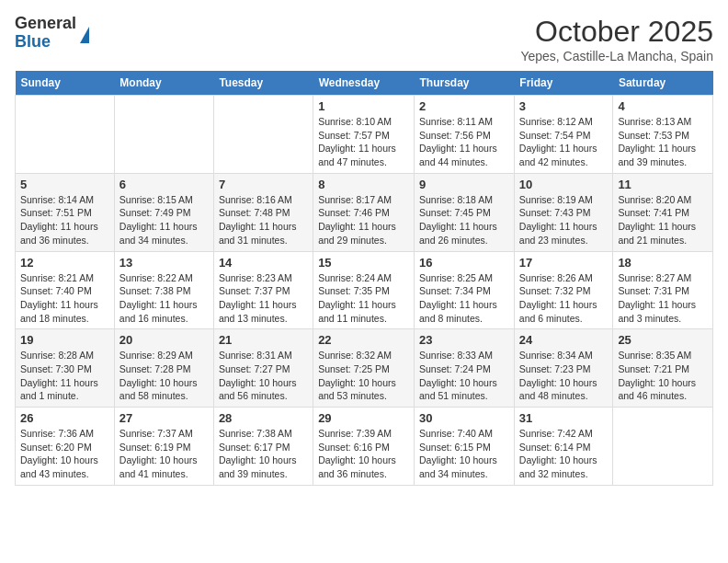  I want to click on calendar-cell: 9Sunrise: 8:18 AM Sunset: 7:45 PM Daylig…, so click(465, 212).